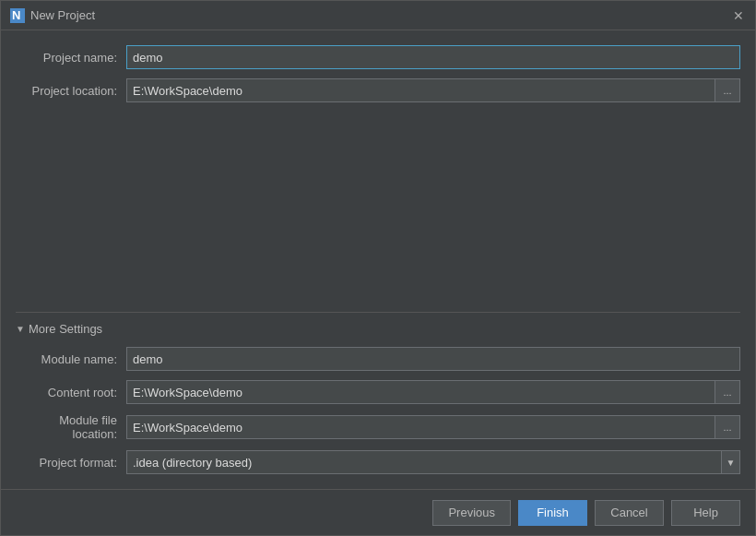  What do you see at coordinates (433, 392) in the screenshot?
I see `content-root-field-group: ...` at bounding box center [433, 392].